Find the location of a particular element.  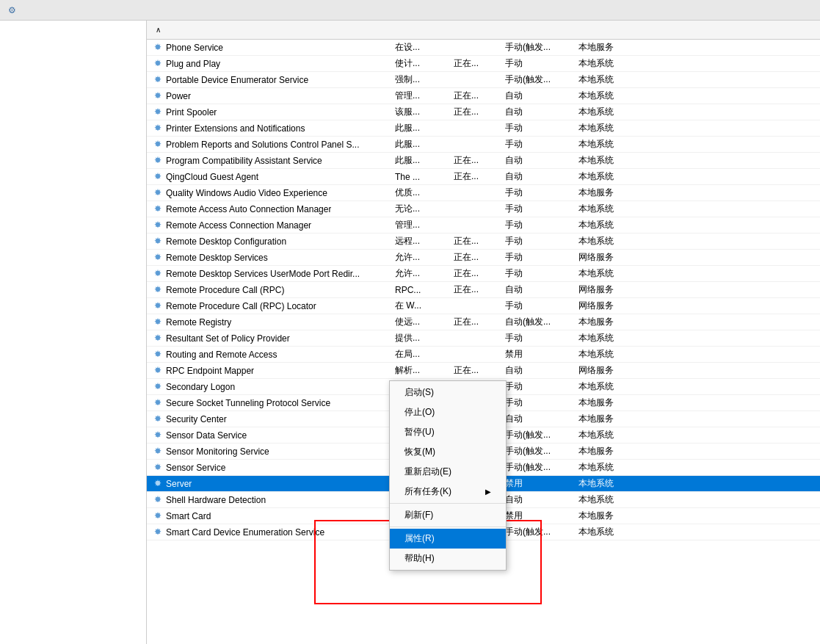

service-name-cell: Routing and Remote Access is located at coordinates (268, 355).